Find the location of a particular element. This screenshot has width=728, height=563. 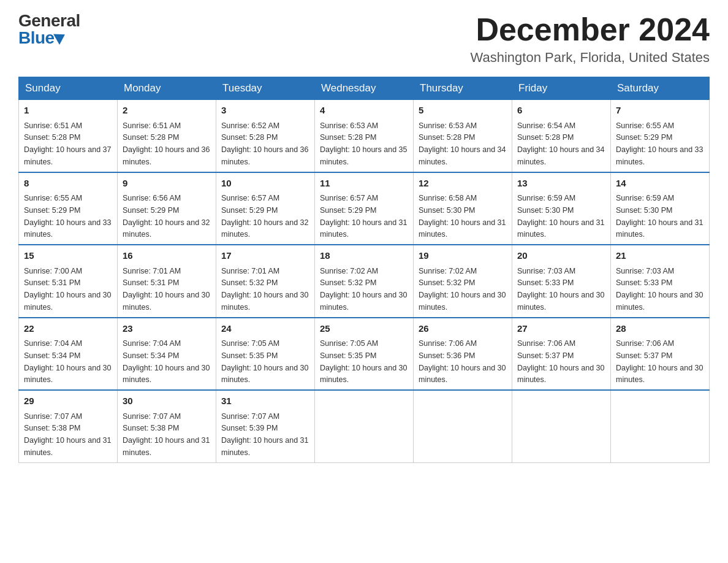

table-row: 31 Sunrise: 7:07 AMSunset: 5:39 PMDaylig… is located at coordinates (266, 426).